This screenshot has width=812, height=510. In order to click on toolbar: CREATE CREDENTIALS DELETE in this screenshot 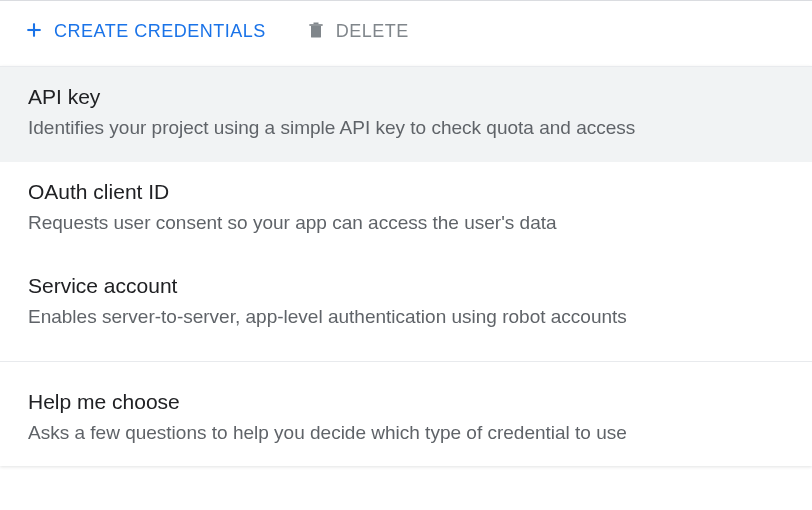, I will do `click(406, 29)`.